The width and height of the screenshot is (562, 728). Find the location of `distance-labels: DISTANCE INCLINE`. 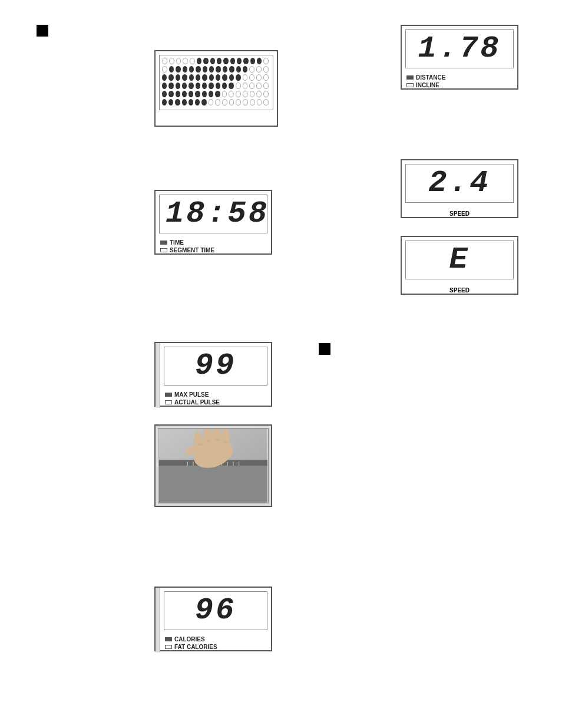

distance-labels: DISTANCE INCLINE is located at coordinates (459, 81).